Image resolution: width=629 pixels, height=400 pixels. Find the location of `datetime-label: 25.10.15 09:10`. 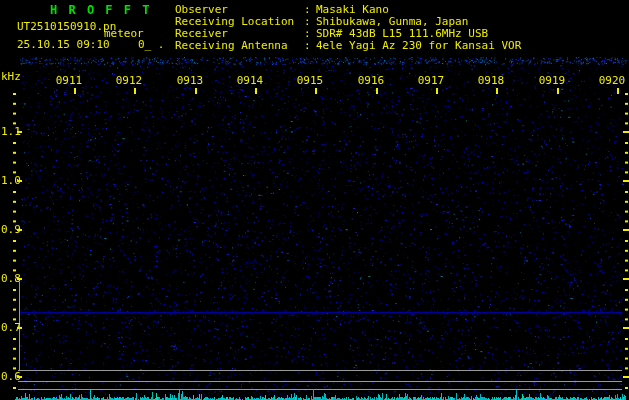

datetime-label: 25.10.15 09:10 is located at coordinates (64, 44).